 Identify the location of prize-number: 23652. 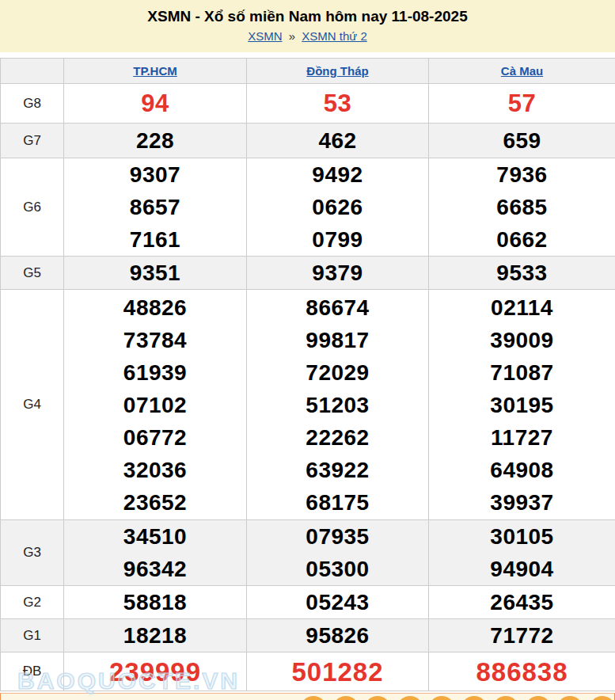
(155, 502).